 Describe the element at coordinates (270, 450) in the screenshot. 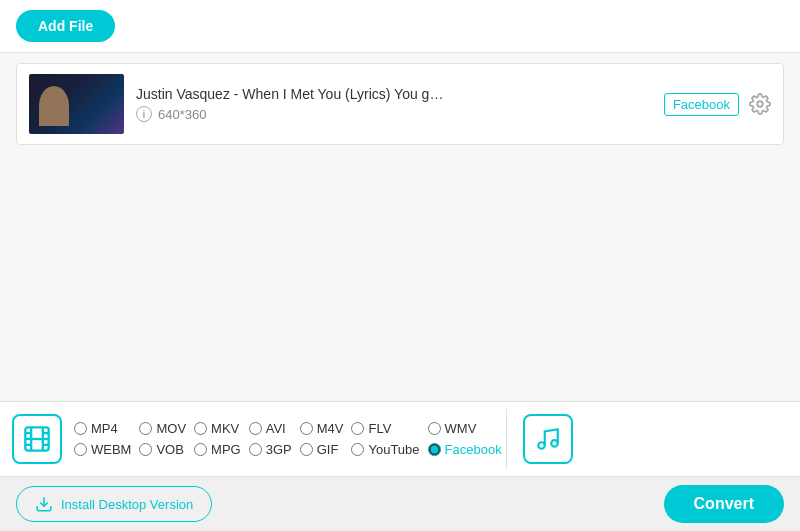

I see `format-option-3gp: 3GP` at that location.